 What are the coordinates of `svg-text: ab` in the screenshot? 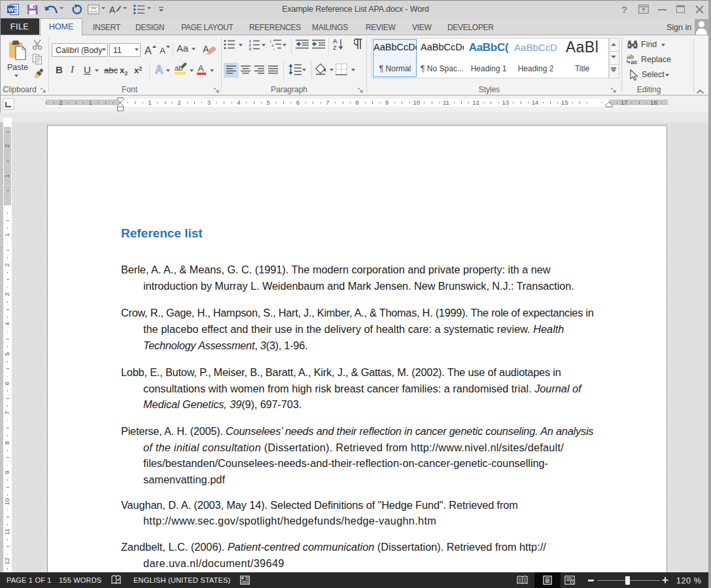 It's located at (179, 68).